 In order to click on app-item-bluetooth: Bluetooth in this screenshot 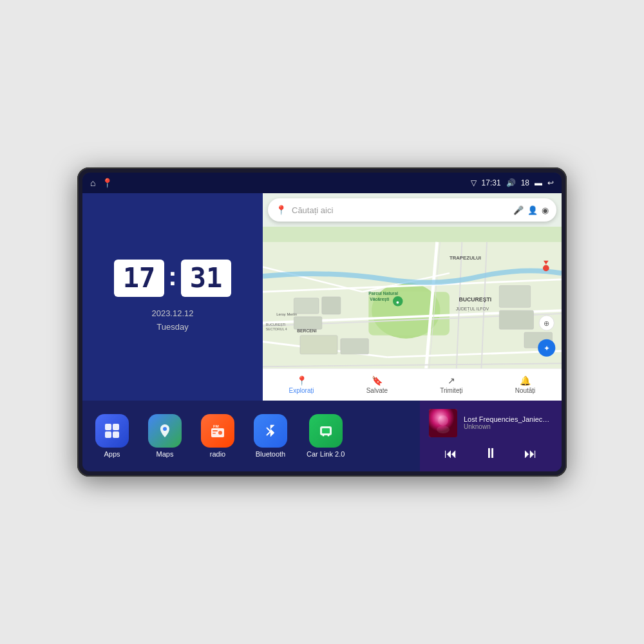, I will do `click(270, 436)`.